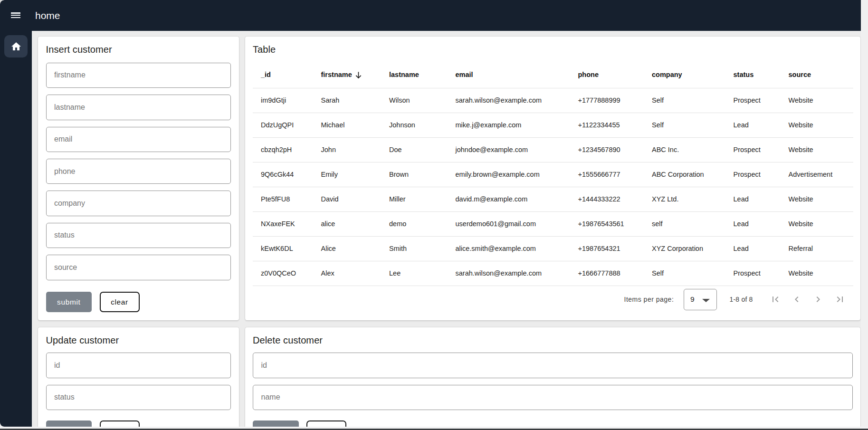 The image size is (868, 430). What do you see at coordinates (840, 299) in the screenshot?
I see `last-page-button` at bounding box center [840, 299].